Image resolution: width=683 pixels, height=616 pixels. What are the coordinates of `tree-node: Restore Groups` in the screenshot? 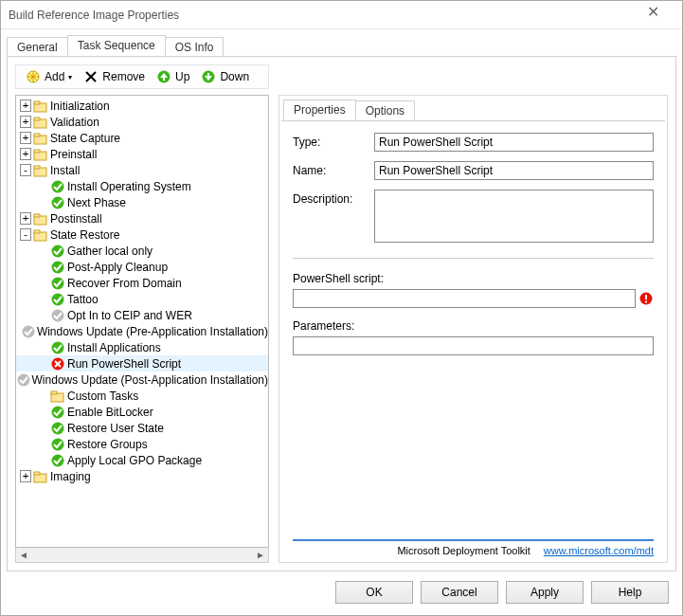 It's located at (142, 444).